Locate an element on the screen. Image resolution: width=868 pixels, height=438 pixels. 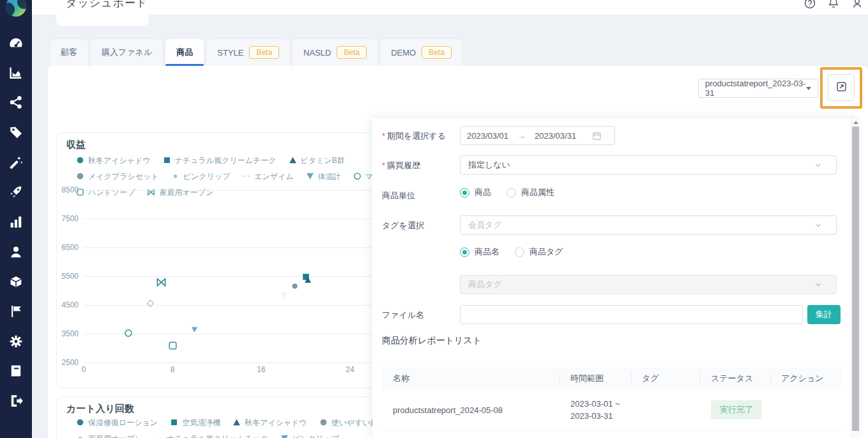
data-point-bowtie is located at coordinates (161, 284).